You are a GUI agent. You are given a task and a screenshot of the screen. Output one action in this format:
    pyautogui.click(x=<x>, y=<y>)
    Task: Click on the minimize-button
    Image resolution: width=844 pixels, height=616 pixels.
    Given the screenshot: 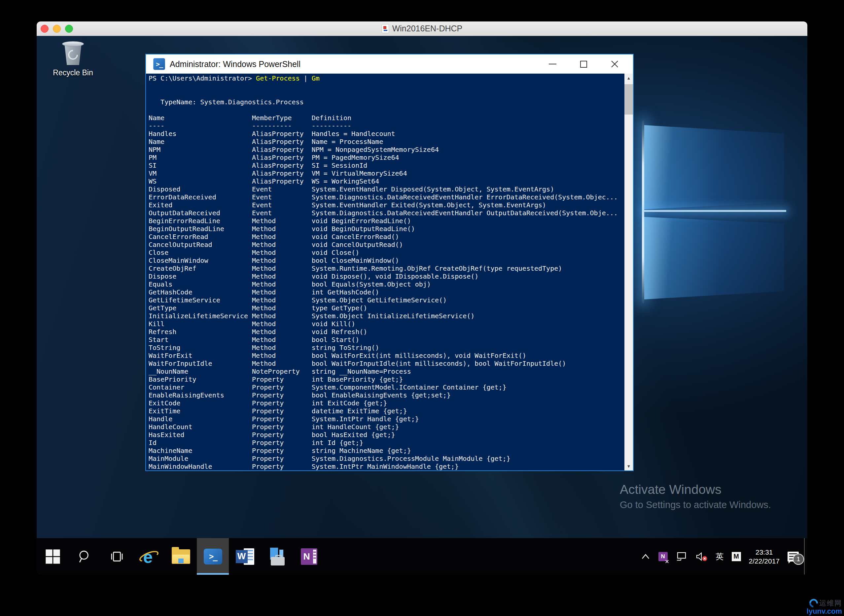 What is the action you would take?
    pyautogui.click(x=553, y=64)
    